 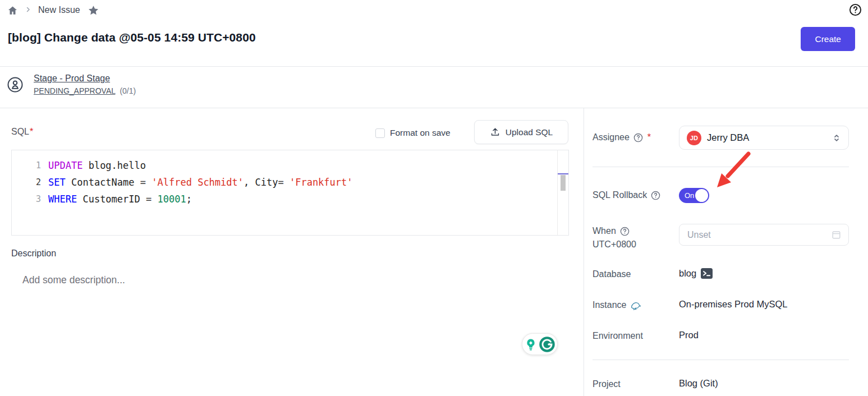 What do you see at coordinates (529, 132) in the screenshot?
I see `upload-sql-label: Upload SQL` at bounding box center [529, 132].